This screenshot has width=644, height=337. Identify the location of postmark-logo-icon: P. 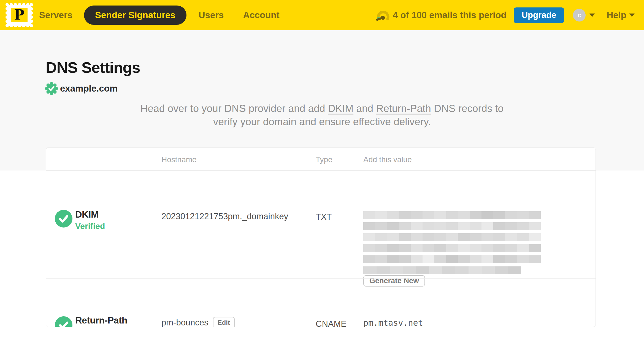
(19, 15).